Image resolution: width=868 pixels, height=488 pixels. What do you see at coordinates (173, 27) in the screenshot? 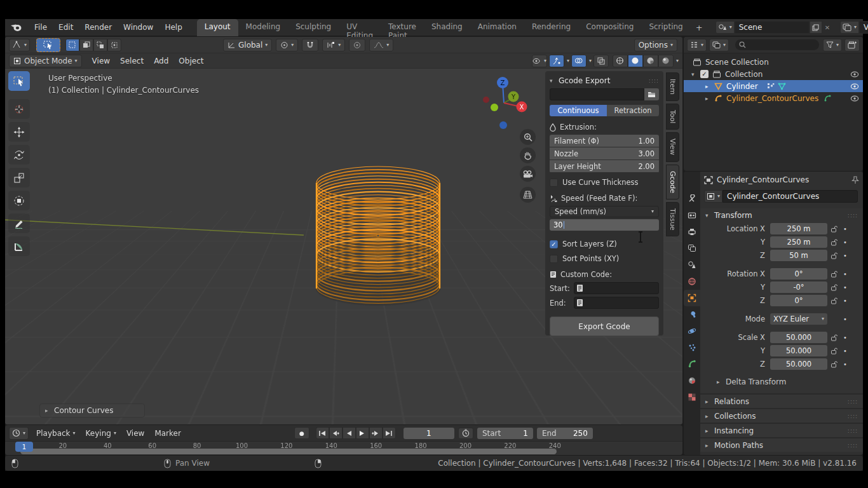
I see `menu-help: Help` at bounding box center [173, 27].